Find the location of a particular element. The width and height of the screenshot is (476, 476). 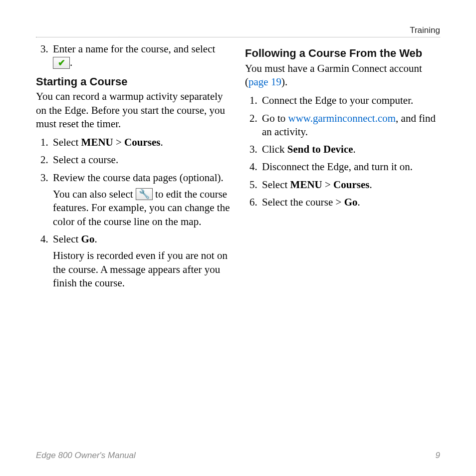

send-to-device-label: Send to Device is located at coordinates (320, 149).